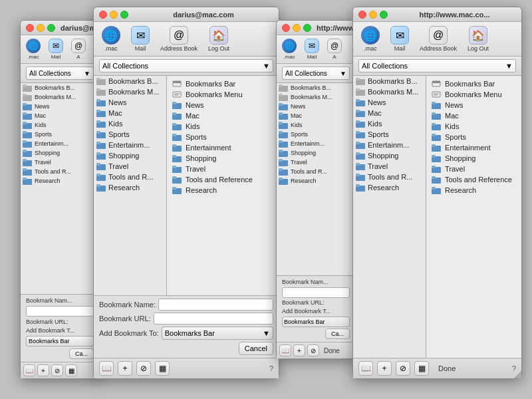 The width and height of the screenshot is (532, 399). I want to click on grid-icon-1: ▦, so click(71, 370).